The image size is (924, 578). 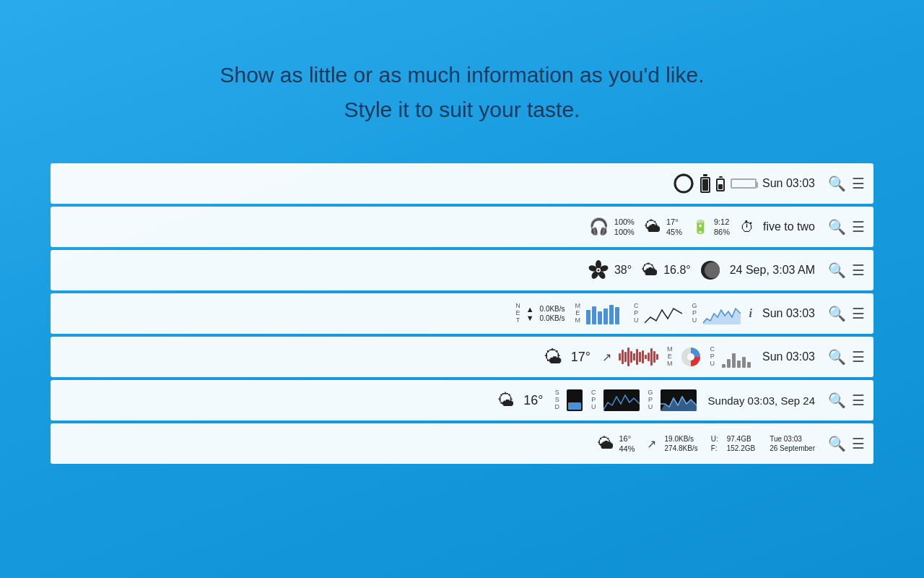 What do you see at coordinates (741, 444) in the screenshot?
I see `disk-values-bar7: 97.4GB 152.2GB` at bounding box center [741, 444].